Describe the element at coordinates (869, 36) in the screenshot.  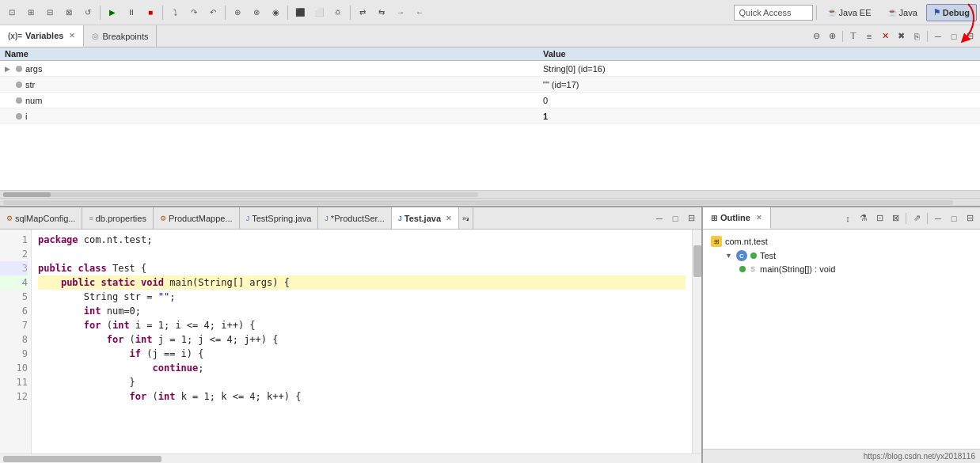
I see `show-logical-btn: ≡` at that location.